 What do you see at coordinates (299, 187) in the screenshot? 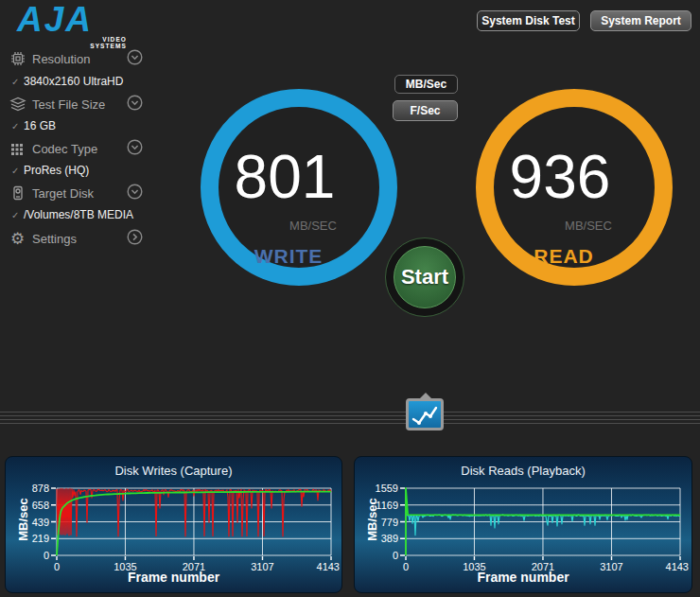
I see `write-speed-gauge: 801 MB/SEC WRITE` at bounding box center [299, 187].